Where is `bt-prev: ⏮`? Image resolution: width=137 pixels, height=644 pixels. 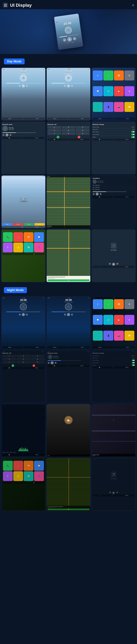 bt-prev: ⏮ is located at coordinates (4, 135).